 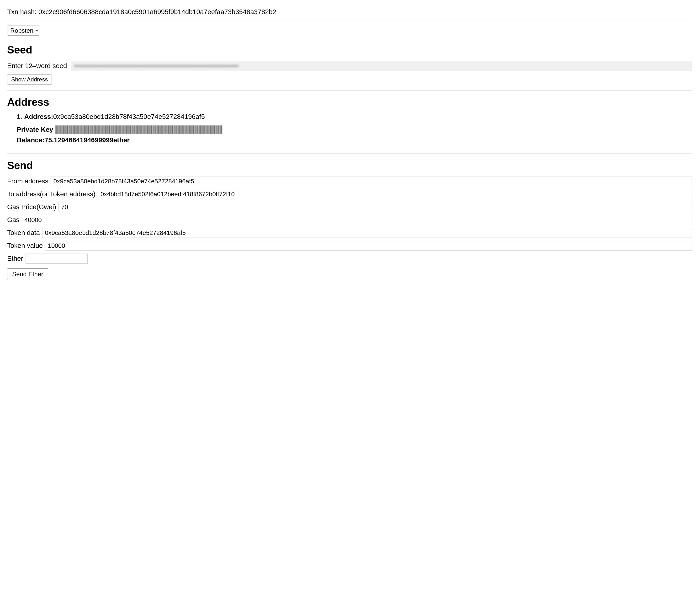 What do you see at coordinates (13, 220) in the screenshot?
I see `gas-label: Gas` at bounding box center [13, 220].